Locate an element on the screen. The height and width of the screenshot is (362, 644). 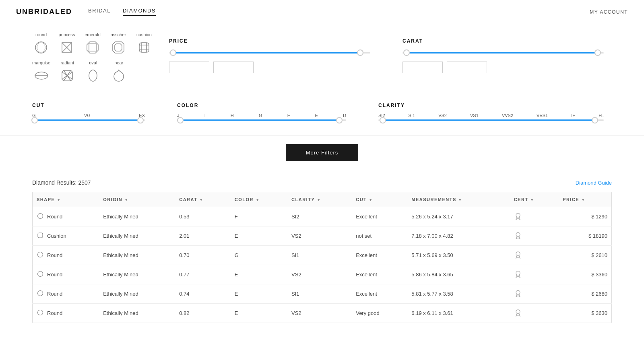
col-cert: CERT ▾ is located at coordinates (535, 200).